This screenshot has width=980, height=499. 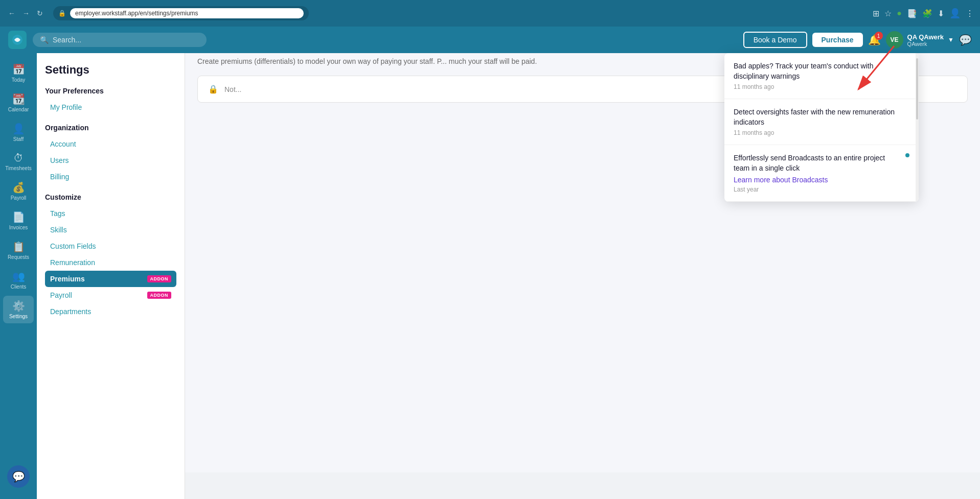 I want to click on notif-content-3: Effortlessly send Broadcasts to an entir…, so click(x=817, y=173).